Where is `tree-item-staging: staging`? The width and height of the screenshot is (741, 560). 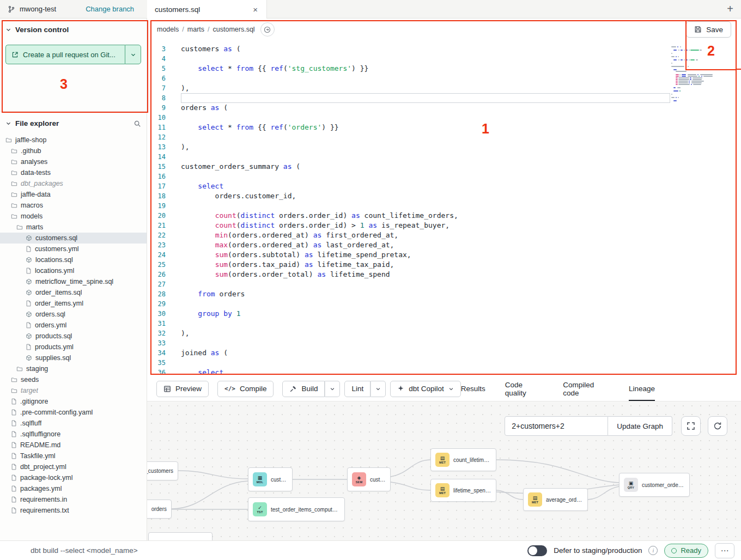
tree-item-staging: staging is located at coordinates (73, 369).